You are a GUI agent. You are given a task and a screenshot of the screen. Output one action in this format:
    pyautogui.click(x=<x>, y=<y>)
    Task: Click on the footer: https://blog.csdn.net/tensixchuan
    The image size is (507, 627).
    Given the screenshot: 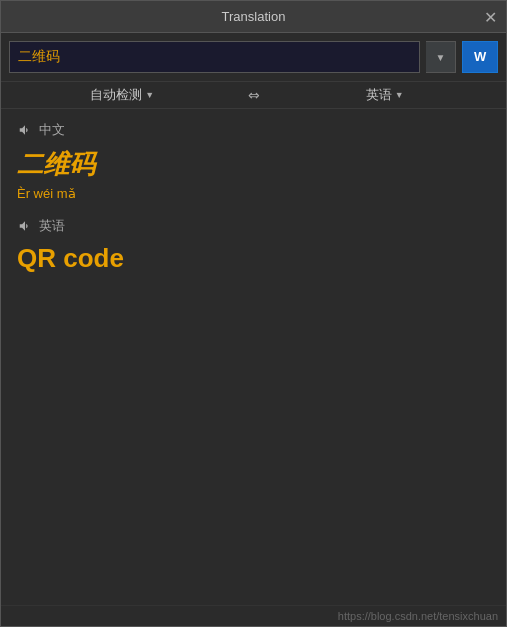 What is the action you would take?
    pyautogui.click(x=254, y=616)
    